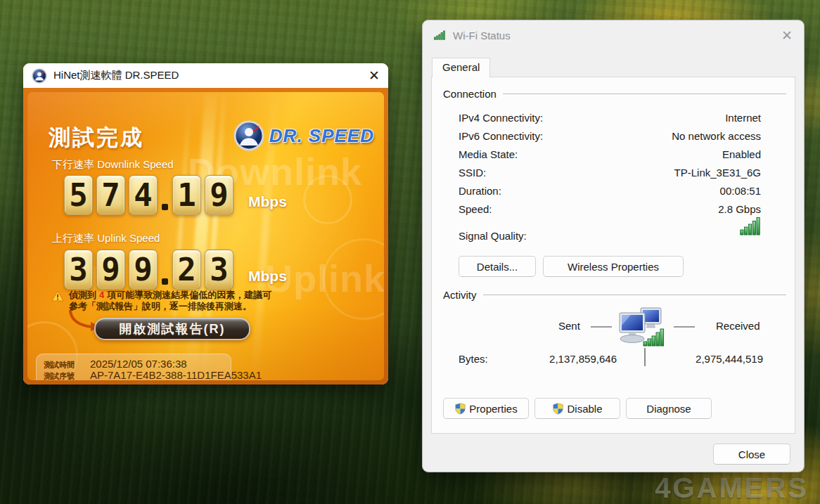 This screenshot has height=504, width=820. Describe the element at coordinates (564, 358) in the screenshot. I see `sent-bytes-value: 2,137,859,646` at that location.